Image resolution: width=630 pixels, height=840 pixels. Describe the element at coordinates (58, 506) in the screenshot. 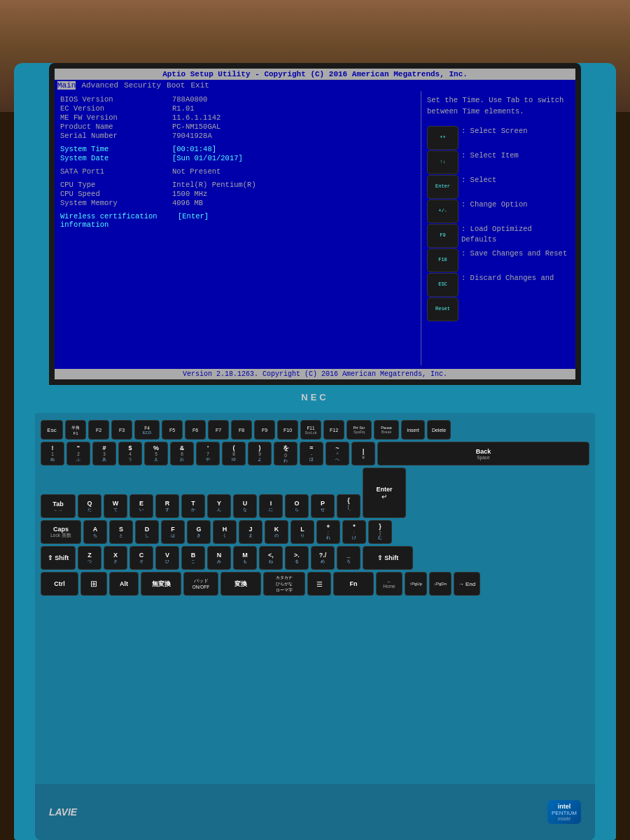

I see `key-tab: Tab←→` at that location.